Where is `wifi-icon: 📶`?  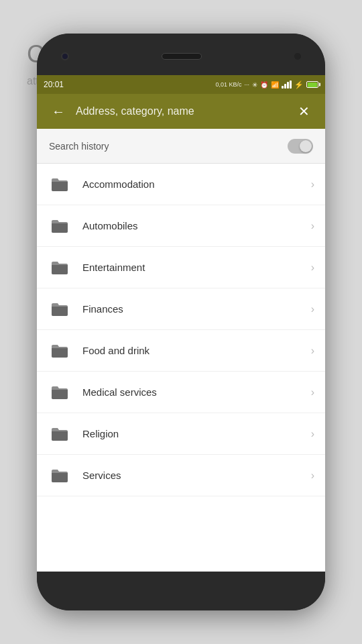 wifi-icon: 📶 is located at coordinates (275, 85).